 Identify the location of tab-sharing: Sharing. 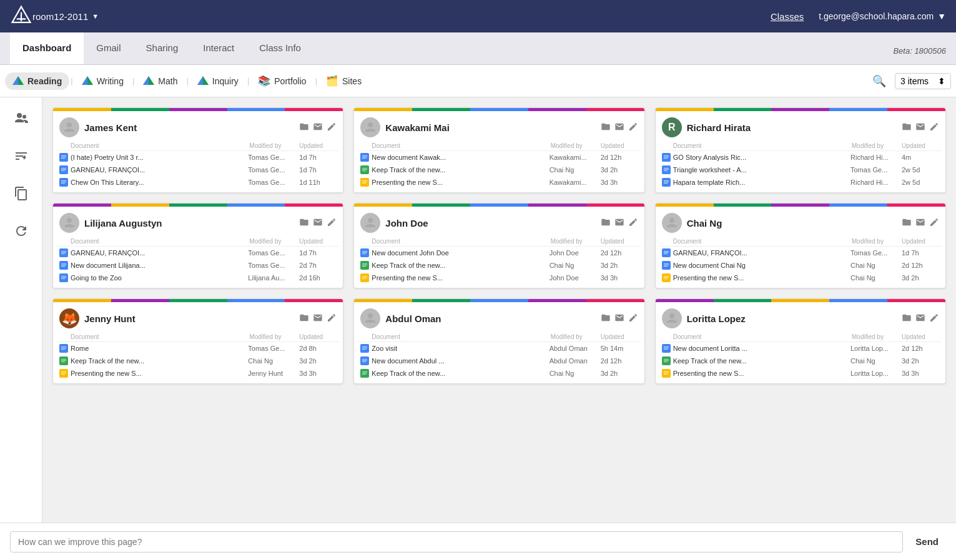
(162, 49).